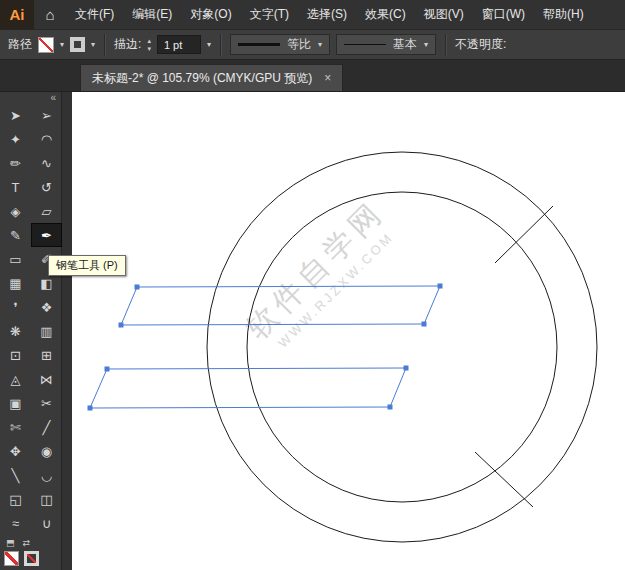 This screenshot has height=570, width=625. Describe the element at coordinates (46, 163) in the screenshot. I see `curvature-tool: ∿` at that location.